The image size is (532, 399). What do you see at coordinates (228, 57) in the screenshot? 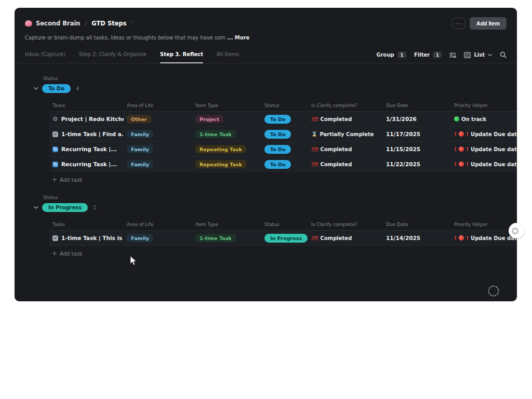
I see `tab-all-items: All Items` at bounding box center [228, 57].